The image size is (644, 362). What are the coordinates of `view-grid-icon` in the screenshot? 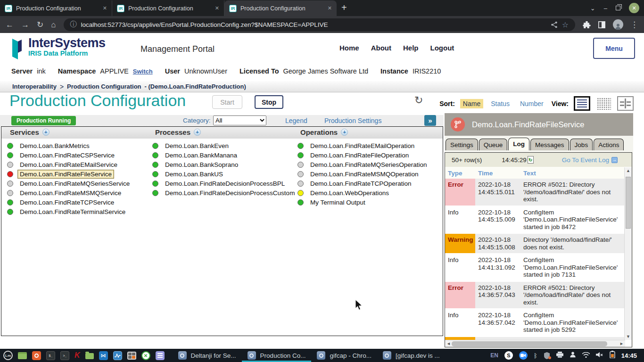 It's located at (603, 104).